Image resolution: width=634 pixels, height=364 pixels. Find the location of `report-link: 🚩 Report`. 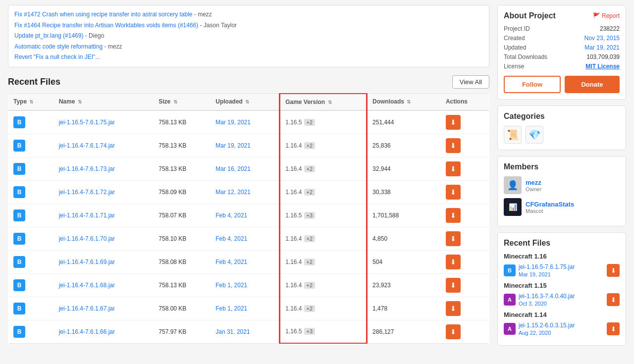

report-link: 🚩 Report is located at coordinates (606, 16).